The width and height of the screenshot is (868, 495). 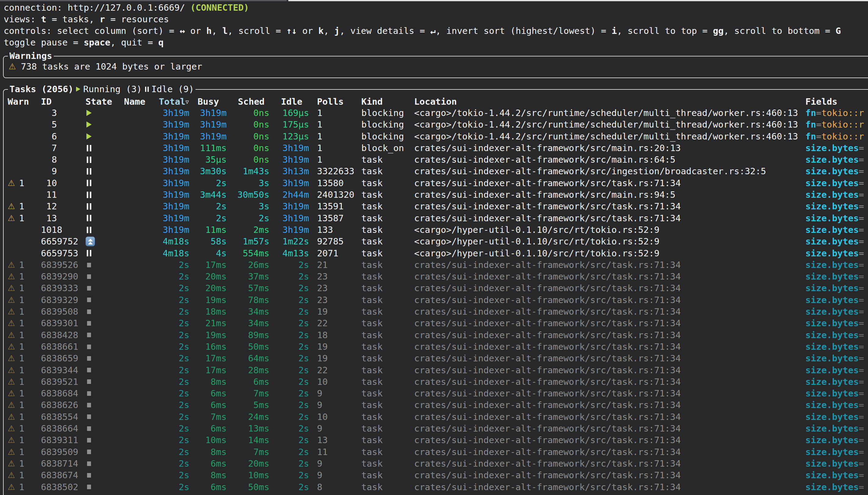 What do you see at coordinates (61, 230) in the screenshot?
I see `task-id: 1018` at bounding box center [61, 230].